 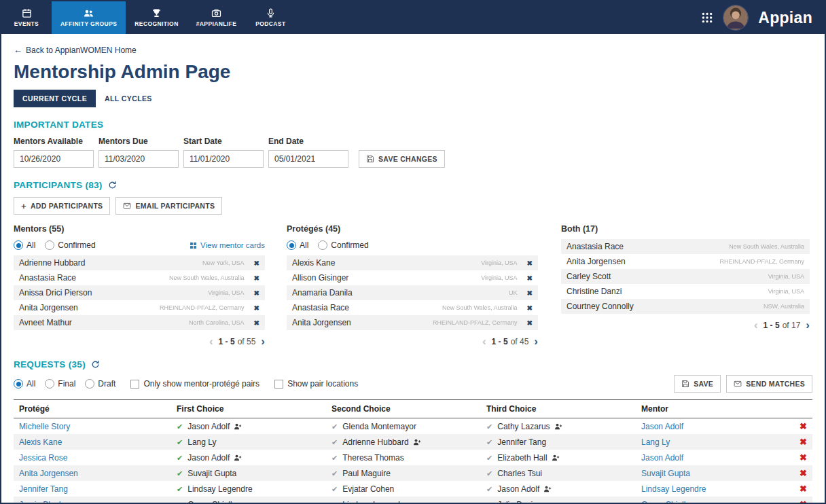 What do you see at coordinates (75, 50) in the screenshot?
I see `back-link: ← Back to AppianWOMEN Home` at bounding box center [75, 50].